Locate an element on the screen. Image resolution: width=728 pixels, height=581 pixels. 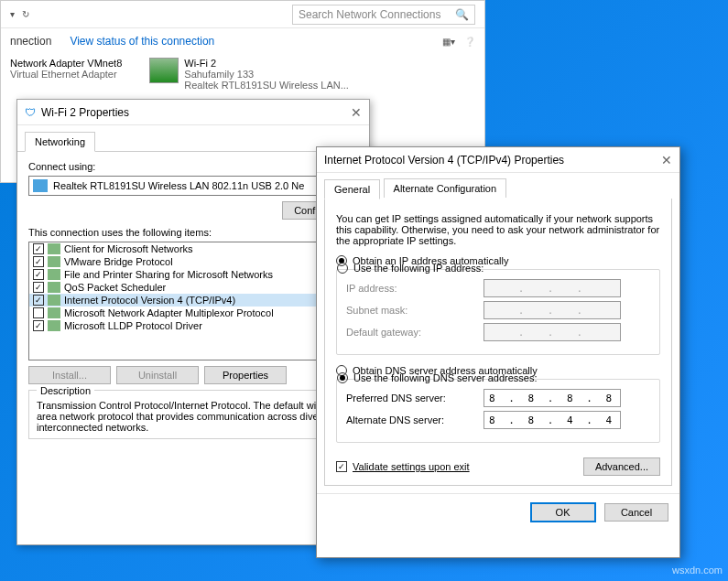
items-label: This connection uses the following items… is located at coordinates (193, 232).